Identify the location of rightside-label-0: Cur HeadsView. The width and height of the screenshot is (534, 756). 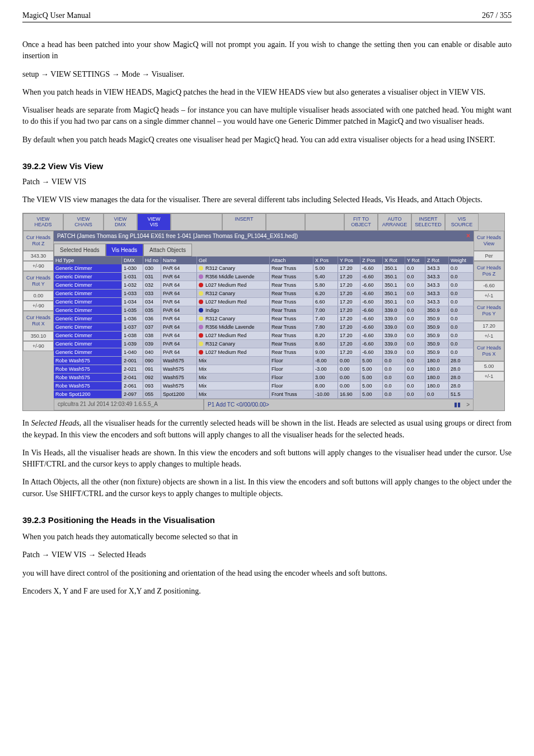
(489, 241).